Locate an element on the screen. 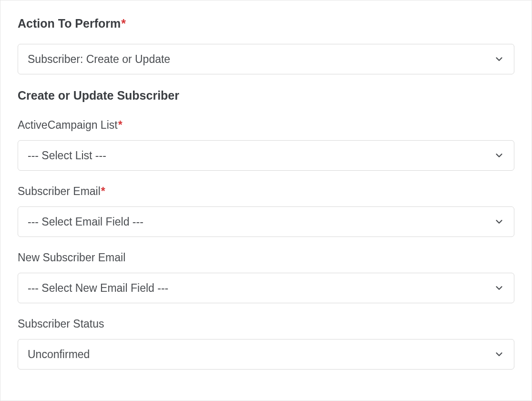 The height and width of the screenshot is (401, 532). email-label-text: Subscriber Email is located at coordinates (59, 191).